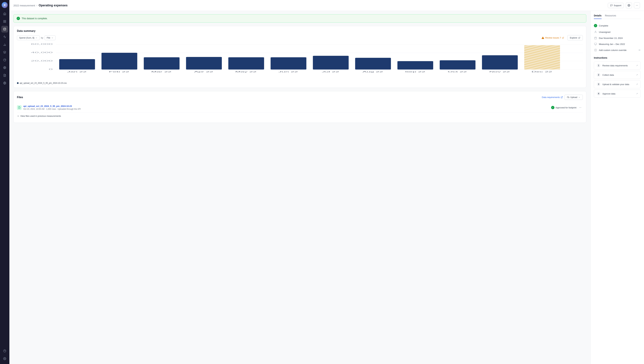  Describe the element at coordinates (617, 94) in the screenshot. I see `instruction-4: 4 Approve data ↗` at that location.